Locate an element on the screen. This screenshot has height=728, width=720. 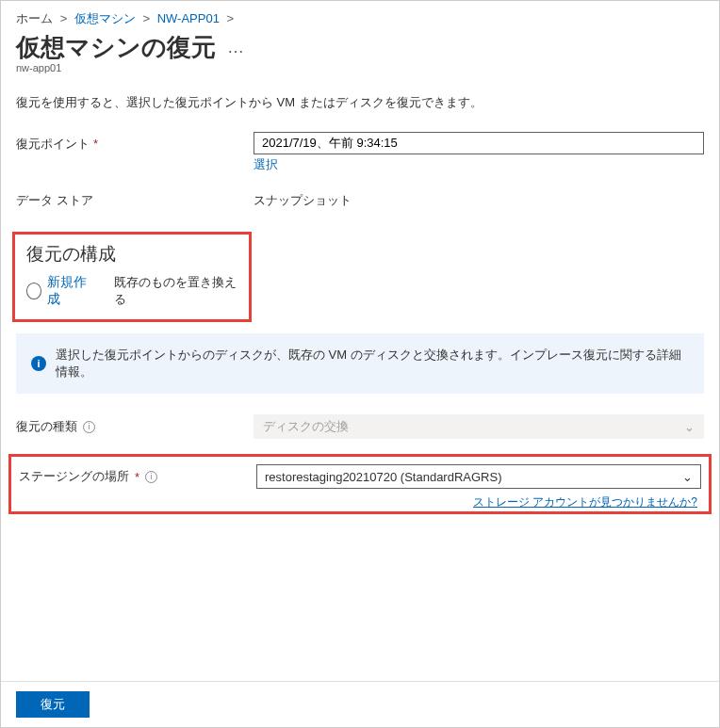
footer: 復元 is located at coordinates (360, 704).